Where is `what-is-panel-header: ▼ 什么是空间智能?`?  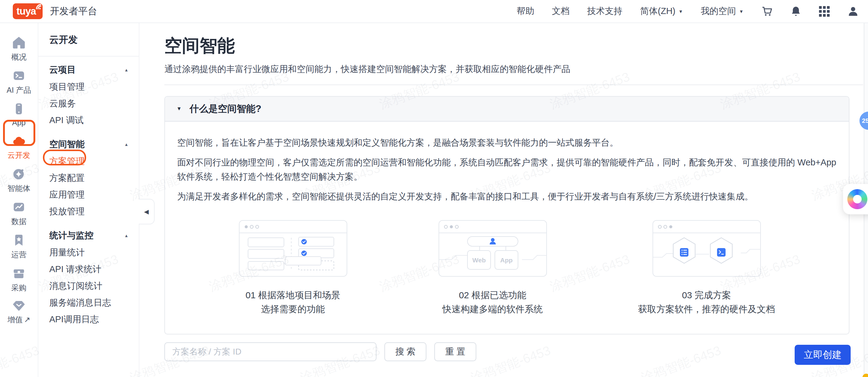
what-is-panel-header: ▼ 什么是空间智能? is located at coordinates (507, 109).